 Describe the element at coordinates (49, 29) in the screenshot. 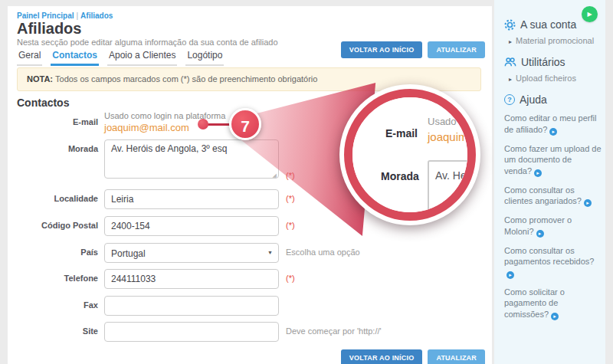

I see `page-title: Afiliados` at that location.